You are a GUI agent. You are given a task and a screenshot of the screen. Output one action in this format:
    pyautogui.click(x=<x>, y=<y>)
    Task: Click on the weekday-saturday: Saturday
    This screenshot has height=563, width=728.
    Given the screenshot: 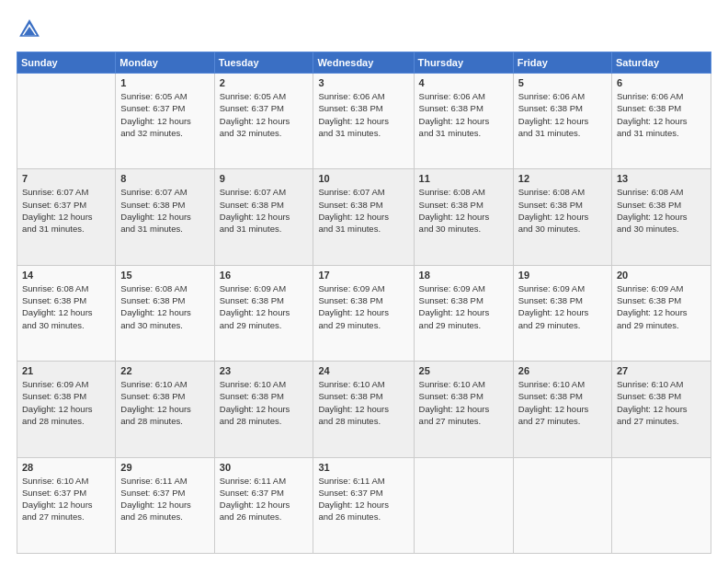 What is the action you would take?
    pyautogui.click(x=662, y=63)
    